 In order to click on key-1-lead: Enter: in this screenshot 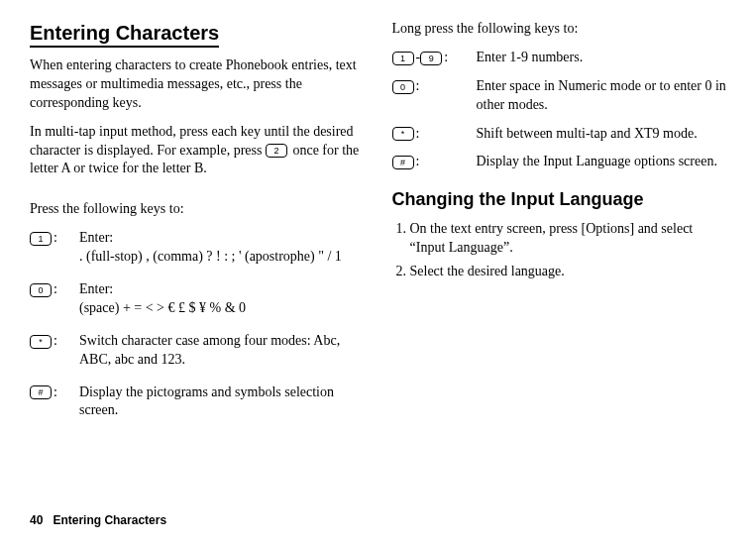, I will do `click(96, 238)`.